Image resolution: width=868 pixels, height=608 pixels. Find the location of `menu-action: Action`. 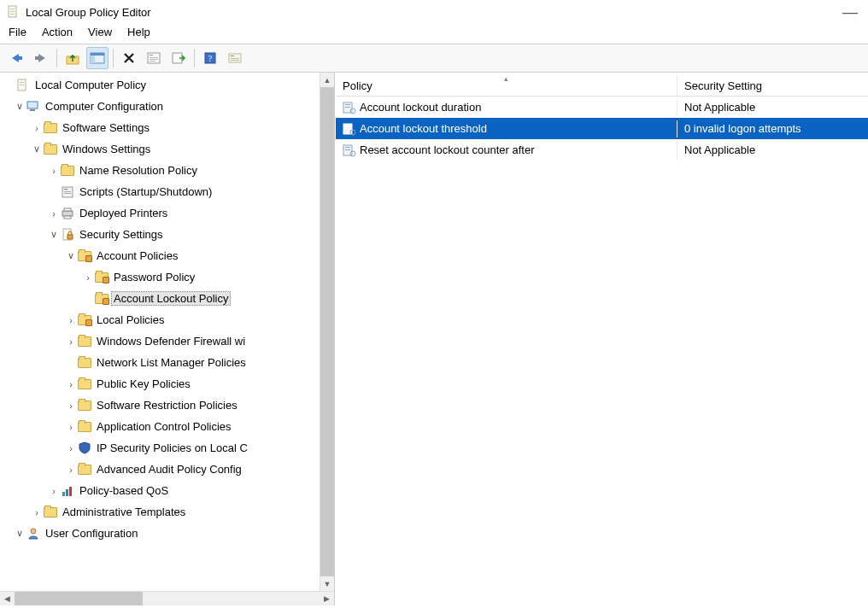

menu-action: Action is located at coordinates (57, 32).